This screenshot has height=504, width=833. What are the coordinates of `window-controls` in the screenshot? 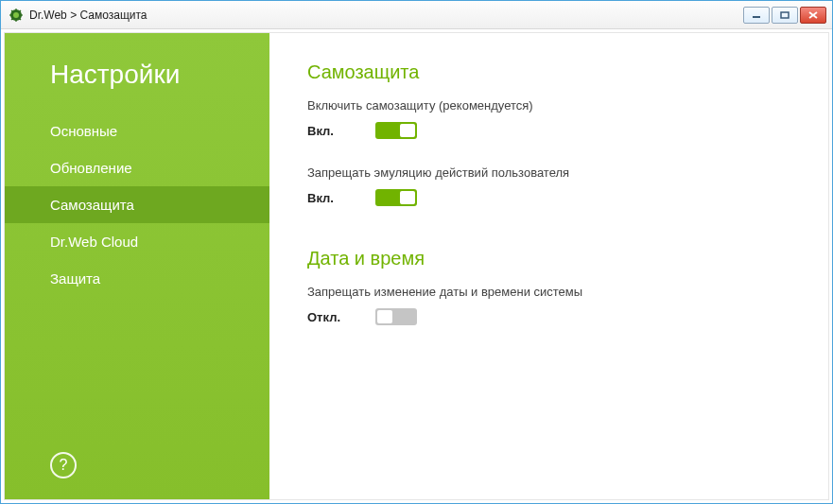 It's located at (785, 15).